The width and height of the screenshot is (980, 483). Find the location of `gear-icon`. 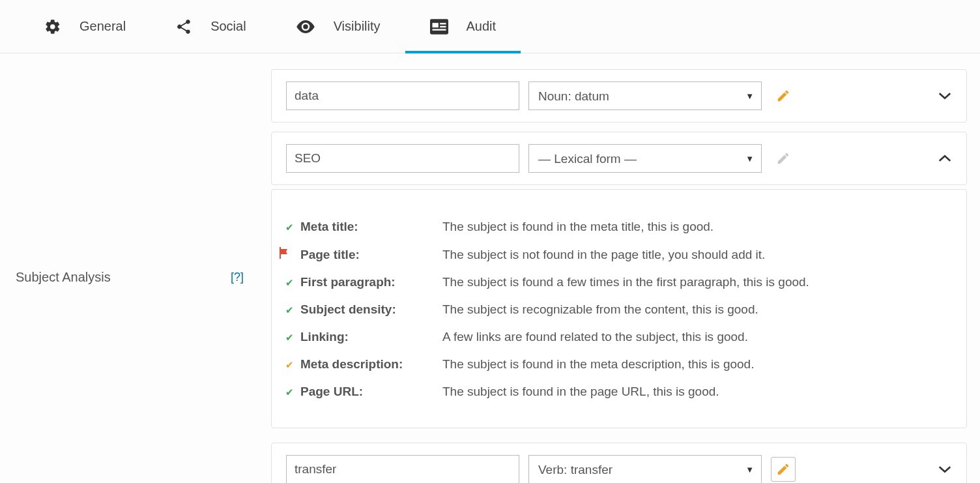

gear-icon is located at coordinates (53, 27).